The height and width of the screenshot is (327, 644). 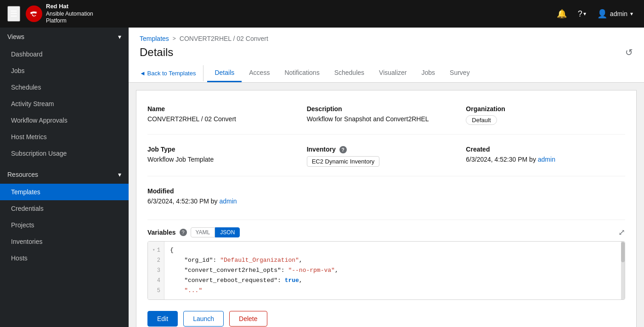 What do you see at coordinates (203, 319) in the screenshot?
I see `launch-button: Launch` at bounding box center [203, 319].